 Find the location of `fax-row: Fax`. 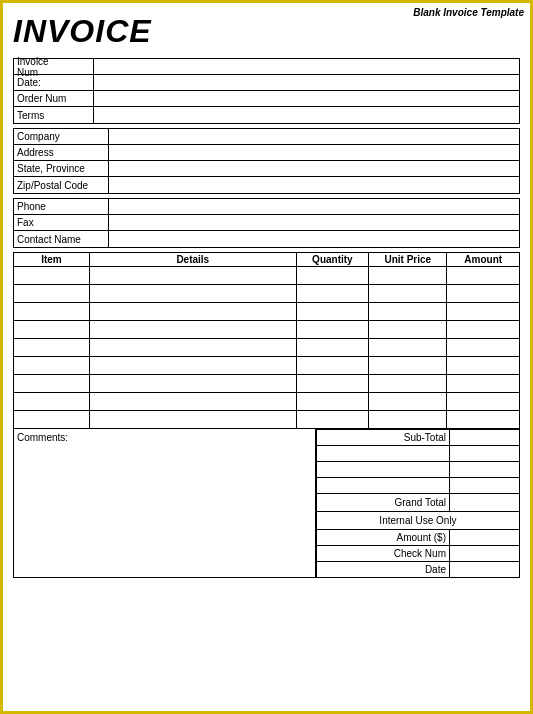

fax-row: Fax is located at coordinates (266, 223).